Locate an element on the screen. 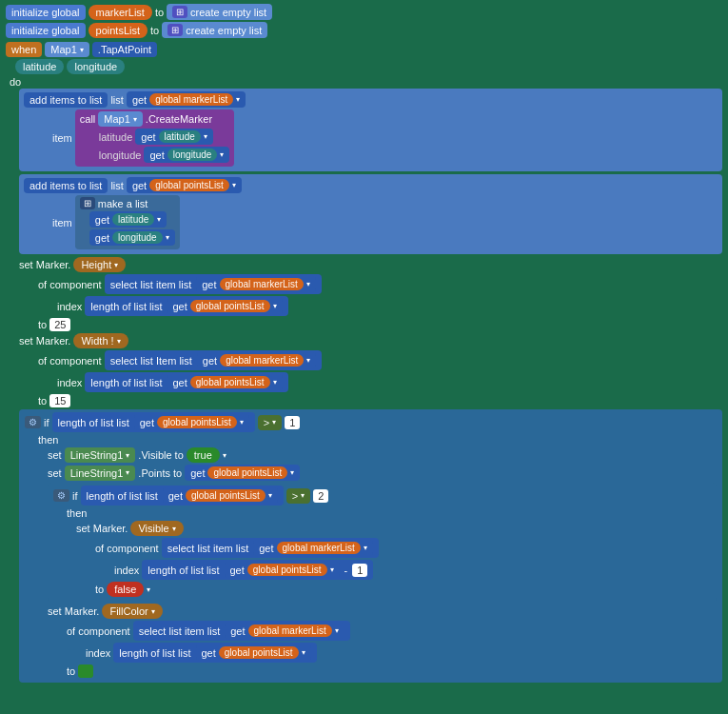 Image resolution: width=728 pixels, height=714 pixels. get-global-markerlist-height: get global markerList ▾ is located at coordinates (255, 284).